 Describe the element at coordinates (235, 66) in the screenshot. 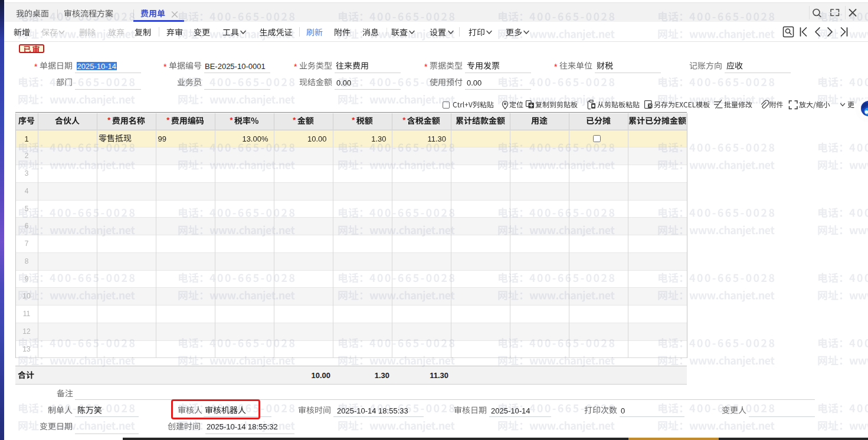

I see `svg-text: BE-2025-10-0001` at that location.